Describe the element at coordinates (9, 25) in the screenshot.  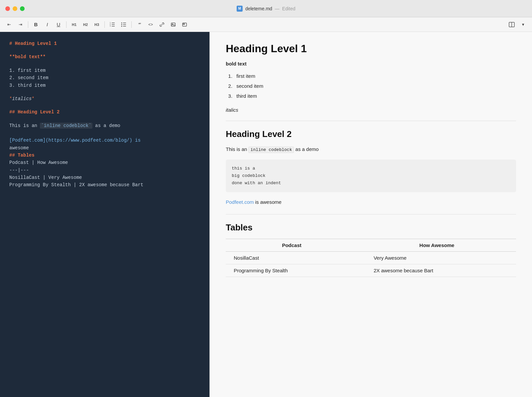
I see `outdent-button: ⇤` at that location.